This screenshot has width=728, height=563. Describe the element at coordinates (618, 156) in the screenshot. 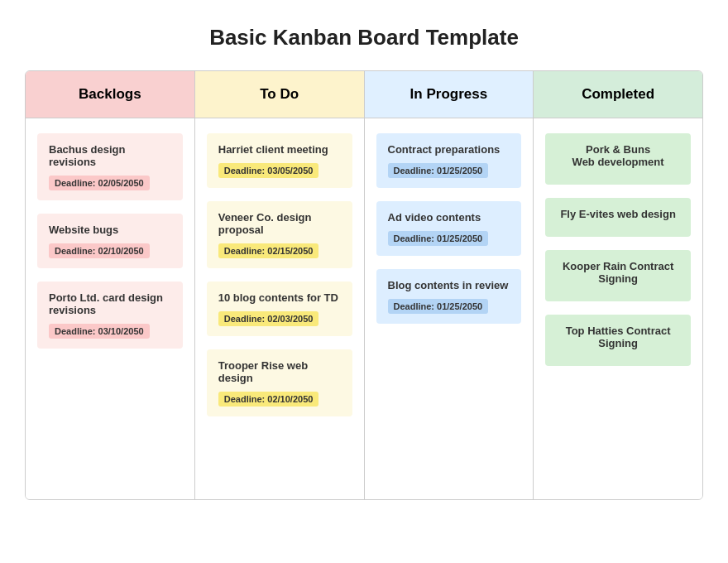

I see `card-title: Pork & BunsWeb development` at that location.